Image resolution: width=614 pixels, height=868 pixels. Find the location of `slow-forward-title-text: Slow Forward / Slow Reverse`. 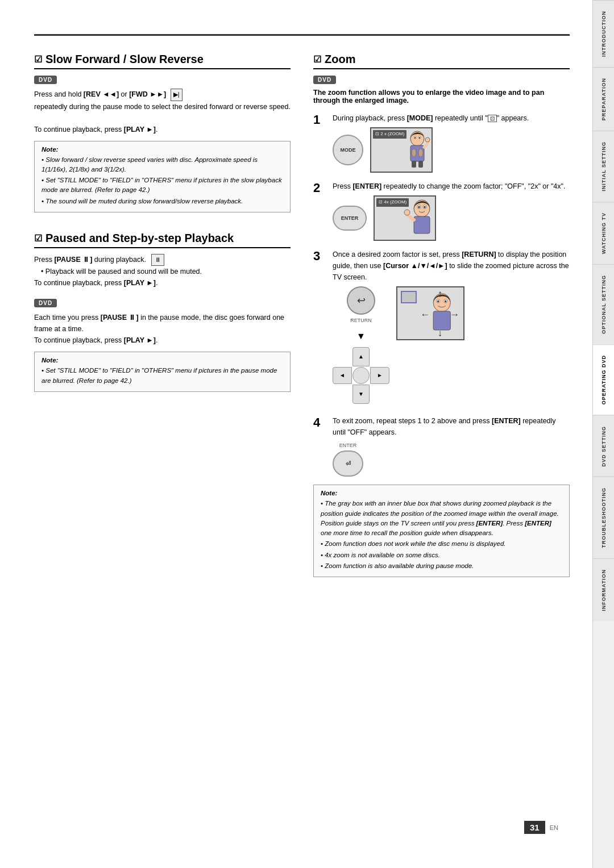

slow-forward-title-text: Slow Forward / Slow Reverse is located at coordinates (125, 59).